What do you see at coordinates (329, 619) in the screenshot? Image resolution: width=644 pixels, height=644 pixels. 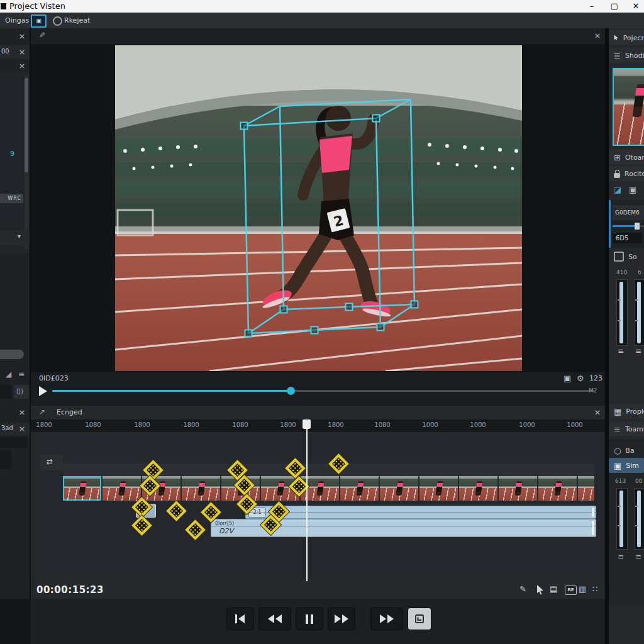 I see `transport-controls` at bounding box center [329, 619].